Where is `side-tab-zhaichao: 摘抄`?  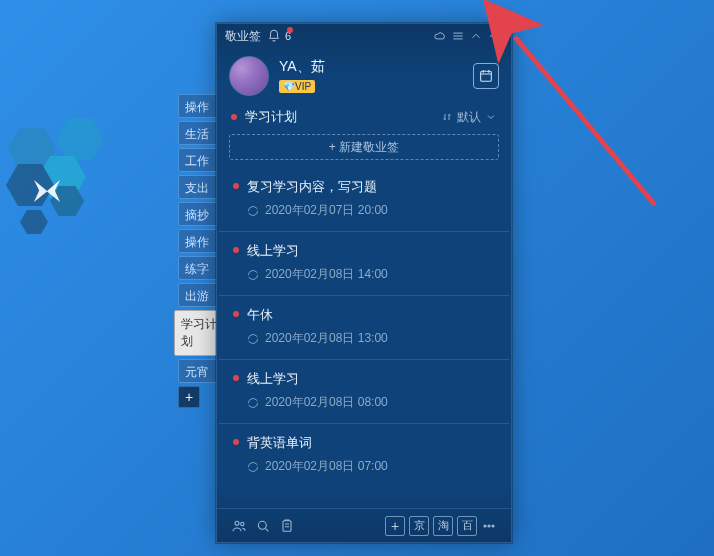
side-tab-zhaichao: 摘抄 is located at coordinates (198, 214).